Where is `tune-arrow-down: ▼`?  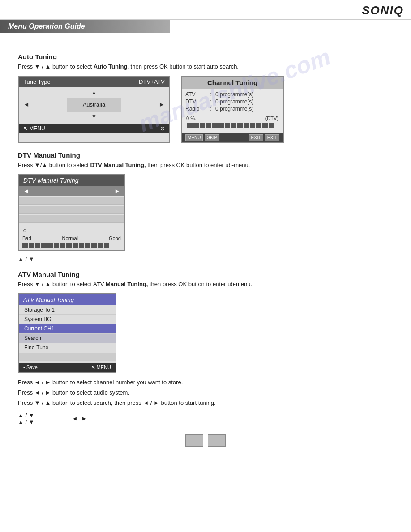 tune-arrow-down: ▼ is located at coordinates (94, 116).